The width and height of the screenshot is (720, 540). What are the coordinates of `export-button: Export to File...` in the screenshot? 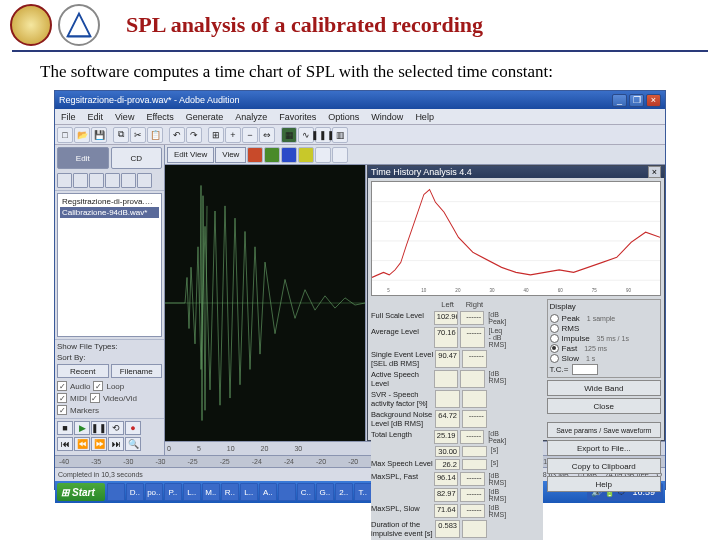 It's located at (604, 448).